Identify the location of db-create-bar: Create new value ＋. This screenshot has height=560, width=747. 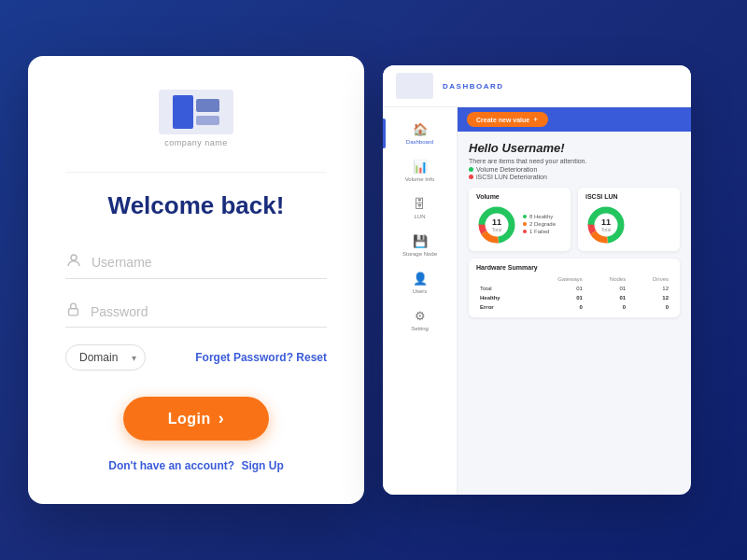
(574, 119).